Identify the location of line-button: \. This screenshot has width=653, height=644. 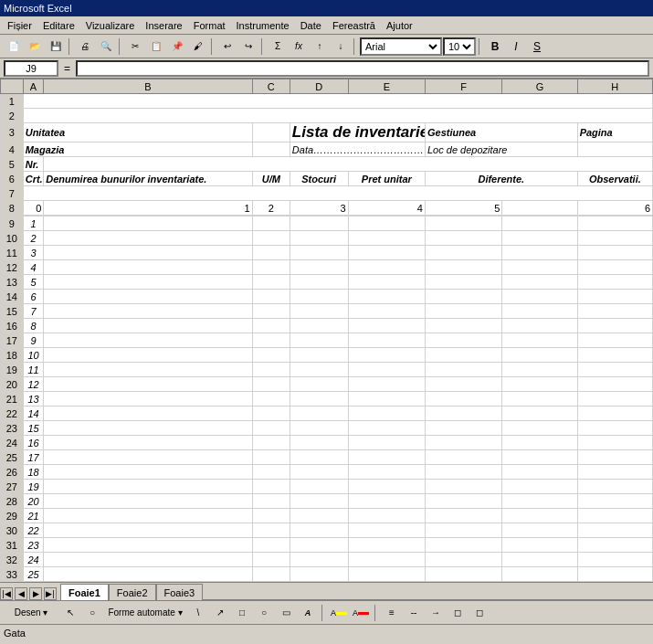
(198, 613).